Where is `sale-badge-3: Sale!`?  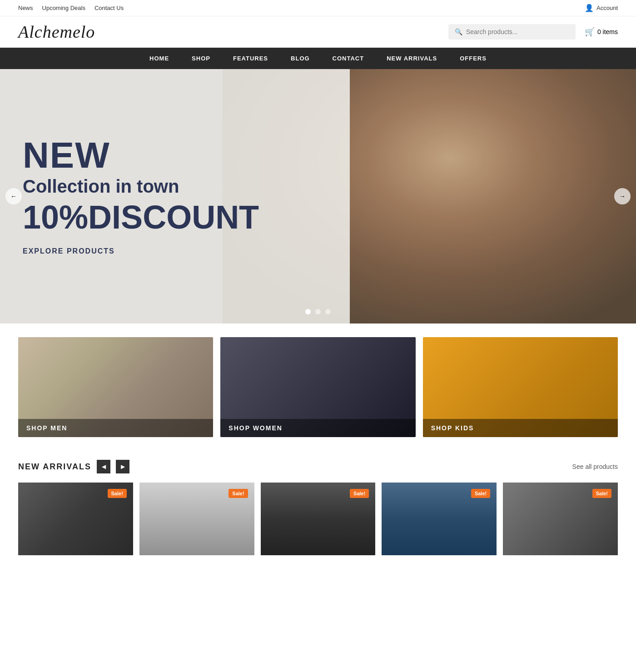
sale-badge-3: Sale! is located at coordinates (359, 493).